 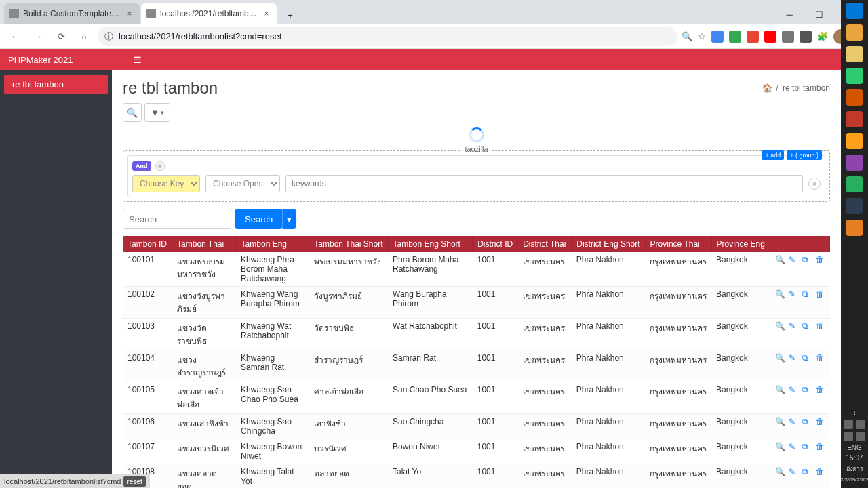 What do you see at coordinates (789, 14) in the screenshot?
I see `window-minimize-button: ─` at bounding box center [789, 14].